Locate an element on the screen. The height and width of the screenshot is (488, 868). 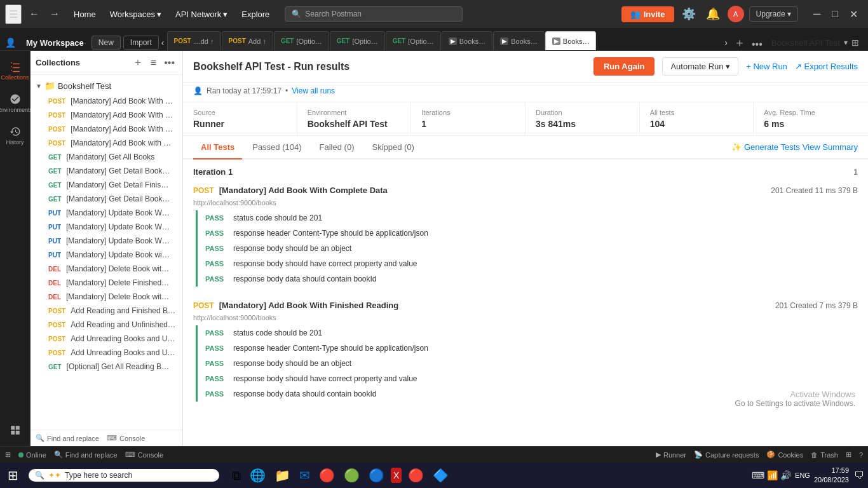
taskbar-app-app4: 🔴 is located at coordinates (416, 475).